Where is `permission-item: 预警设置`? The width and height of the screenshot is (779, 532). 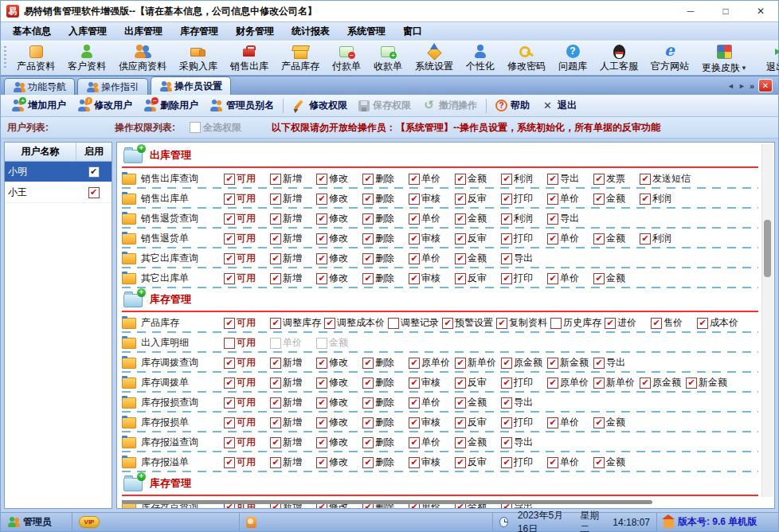
permission-item: 预警设置 is located at coordinates (469, 323).